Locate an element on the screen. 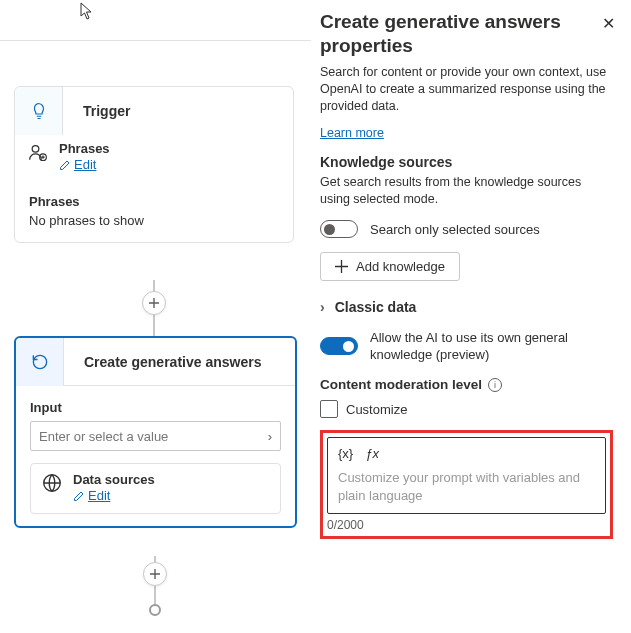  allow-ai-label: Allow the AI to use its own general know… is located at coordinates (492, 346).